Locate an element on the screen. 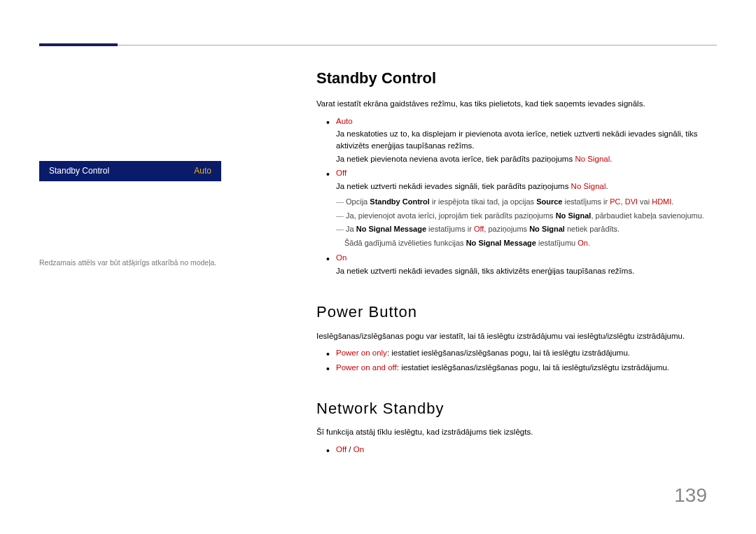 This screenshot has height=534, width=756. option-title-on: On is located at coordinates (342, 258).